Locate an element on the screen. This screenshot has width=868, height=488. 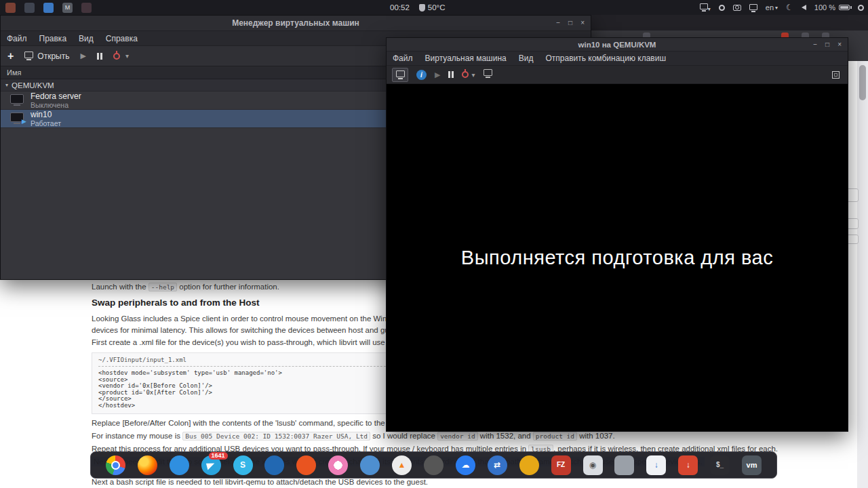
guest-status-message: Выполняется подготовка для вас is located at coordinates (617, 258).